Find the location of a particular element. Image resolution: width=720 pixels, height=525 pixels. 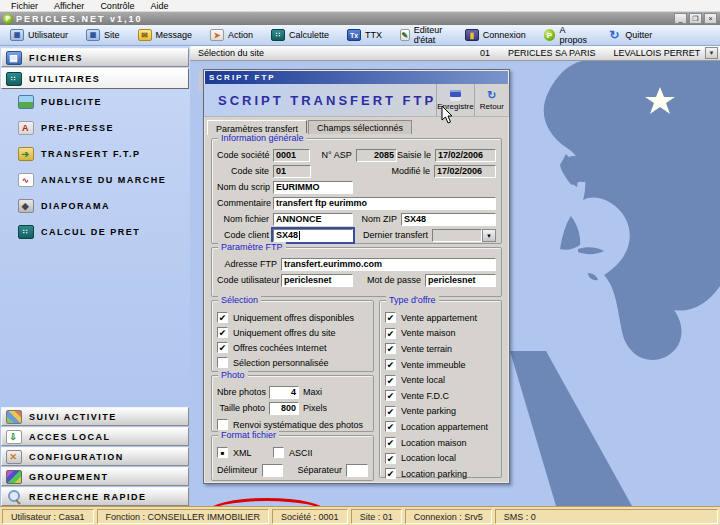

action-hand-icon: ➤ is located at coordinates (217, 35).